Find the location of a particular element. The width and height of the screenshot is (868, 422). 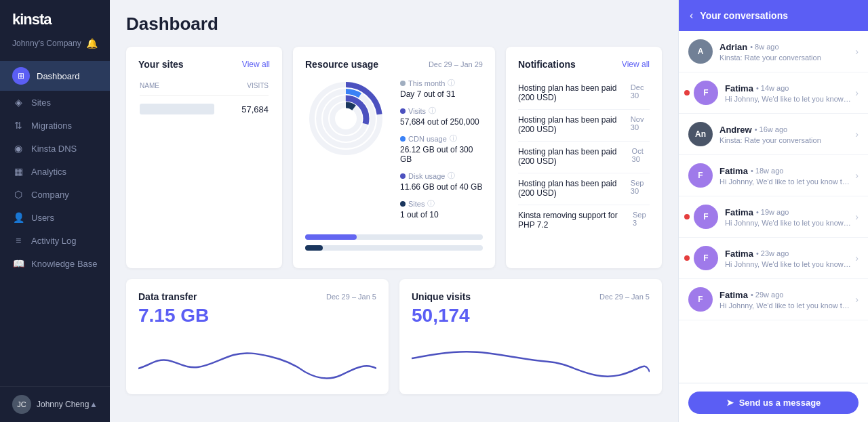

dot-sites is located at coordinates (403, 204).